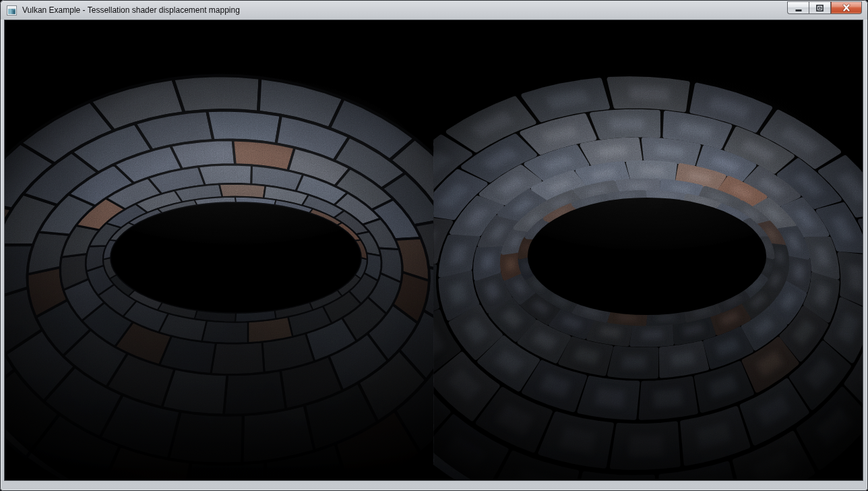  Describe the element at coordinates (825, 8) in the screenshot. I see `window-controls` at that location.